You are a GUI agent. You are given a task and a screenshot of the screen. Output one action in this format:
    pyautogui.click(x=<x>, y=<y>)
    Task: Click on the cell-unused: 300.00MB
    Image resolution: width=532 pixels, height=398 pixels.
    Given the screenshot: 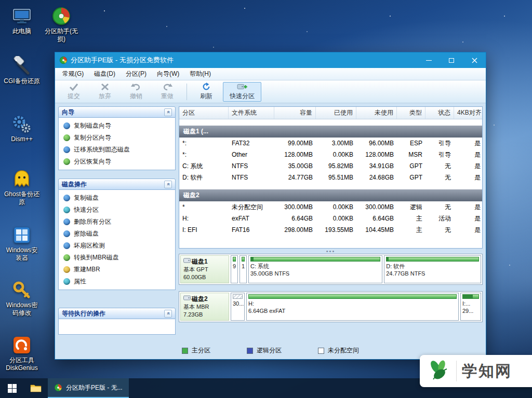 What is the action you would take?
    pyautogui.click(x=377, y=207)
    